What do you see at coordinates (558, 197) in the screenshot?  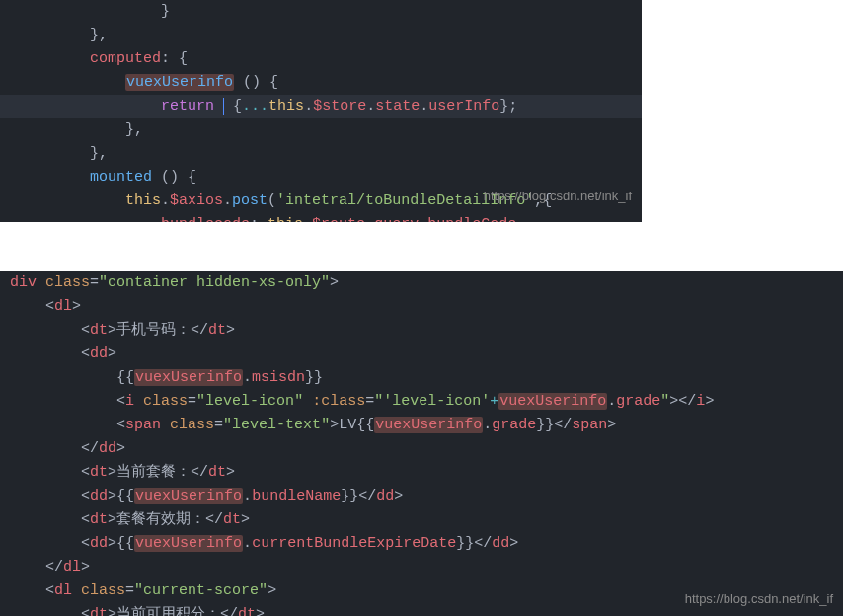 I see `watermark-1: https://blog.csdn.net/ink_if` at bounding box center [558, 197].